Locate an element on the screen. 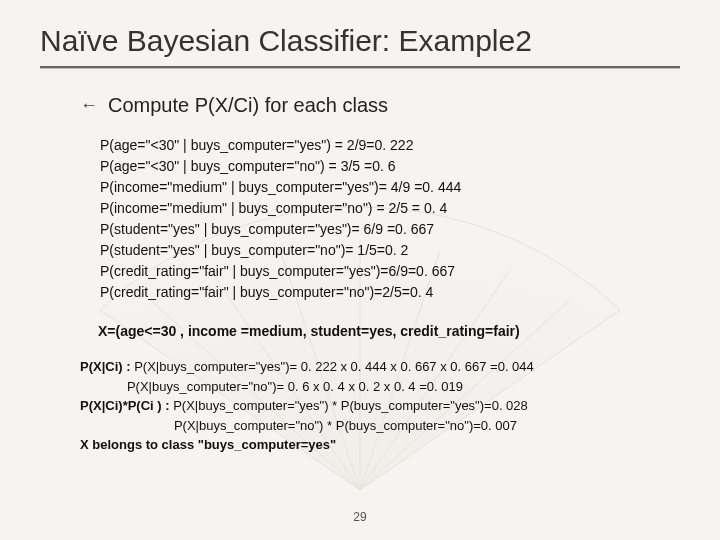 This screenshot has width=720, height=540. calc-label: P(X|Ci) : is located at coordinates (107, 366).